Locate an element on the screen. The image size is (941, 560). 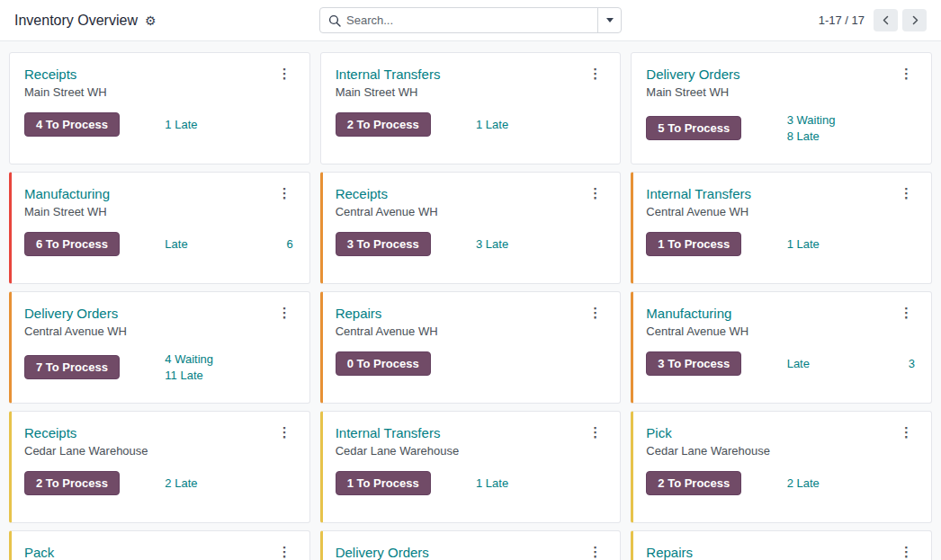
kanban-card: Internal Transfers Main Street WH ⋮ 2 To… is located at coordinates (471, 108).